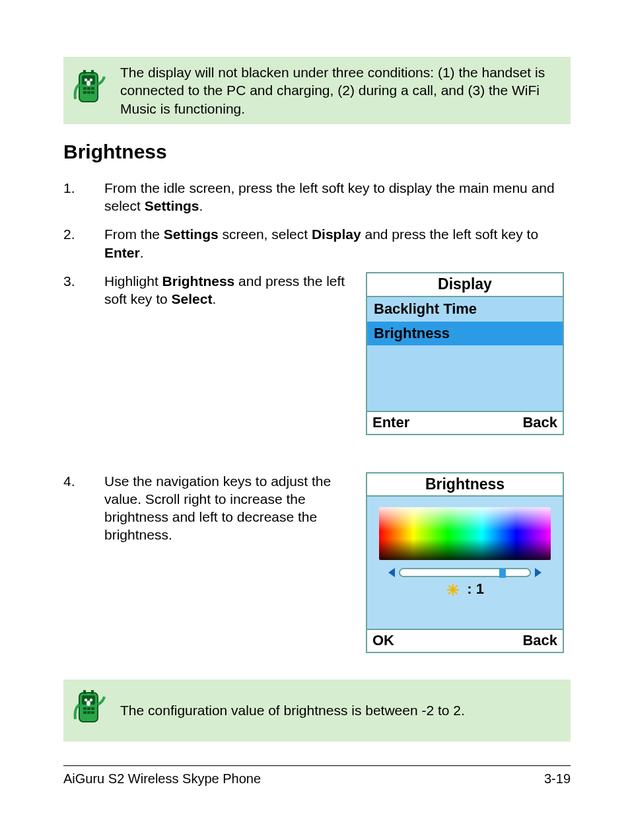  I want to click on info-note-1: The display will not blacken under three…, so click(317, 90).